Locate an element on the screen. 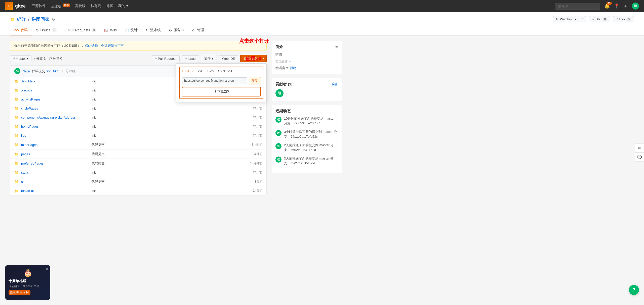 The height and width of the screenshot is (305, 644). file-button: 文件 ▾ is located at coordinates (209, 59).